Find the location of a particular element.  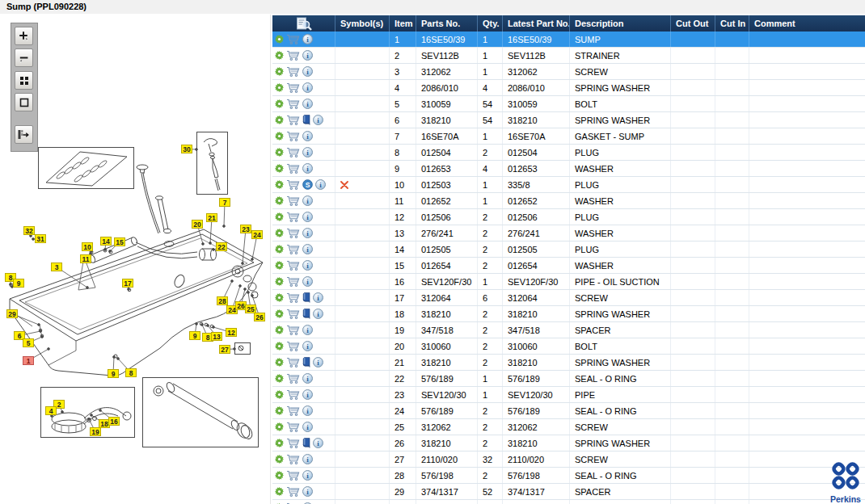

callout-label-12: 12 is located at coordinates (231, 333).